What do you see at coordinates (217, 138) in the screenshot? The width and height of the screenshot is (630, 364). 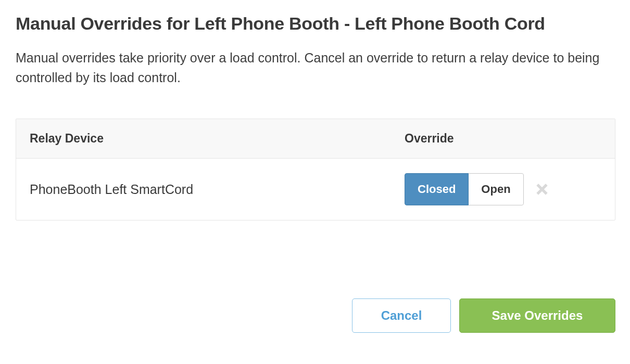 I see `column-header-device: Relay Device` at bounding box center [217, 138].